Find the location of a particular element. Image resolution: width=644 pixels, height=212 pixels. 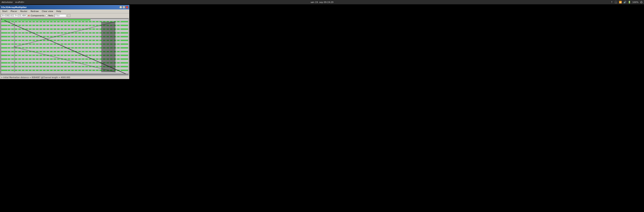

wifi-icon: 📶 is located at coordinates (620, 2).